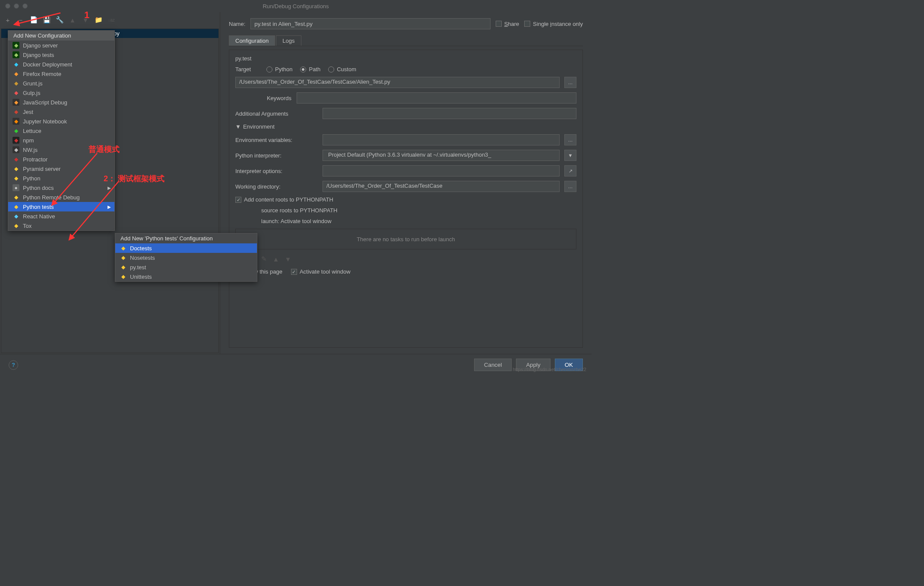 The image size is (924, 586). Describe the element at coordinates (441, 186) in the screenshot. I see `working-dir-input: /Users/test/The_Order_Of_TestCase/TestCa…` at that location.